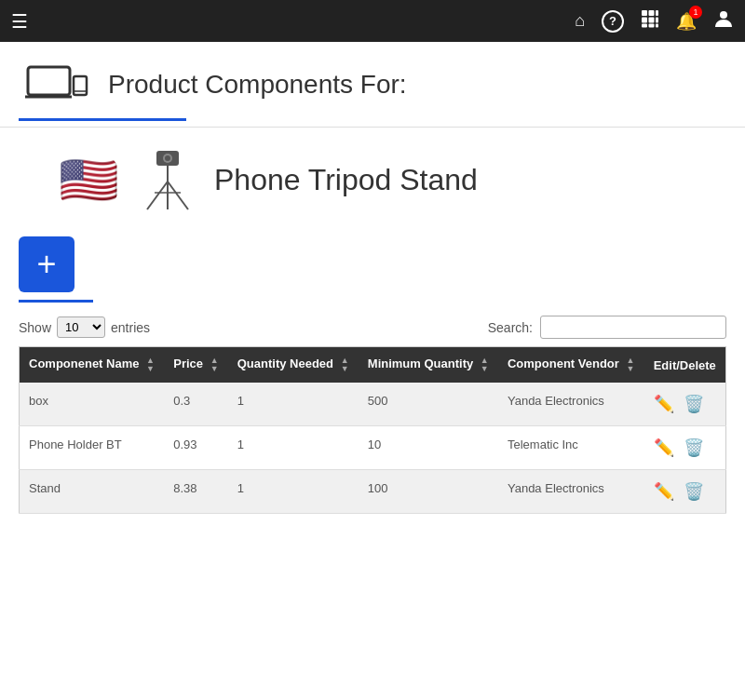 This screenshot has width=745, height=700. Describe the element at coordinates (130, 328) in the screenshot. I see `entries-label: entries` at that location.